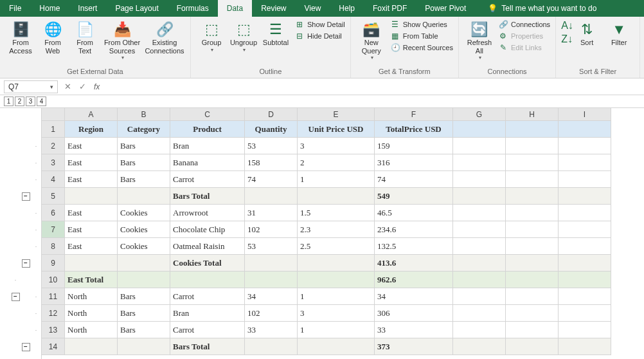 This screenshot has height=359, width=644. I want to click on from-web-button: 🌐From Web, so click(53, 37).